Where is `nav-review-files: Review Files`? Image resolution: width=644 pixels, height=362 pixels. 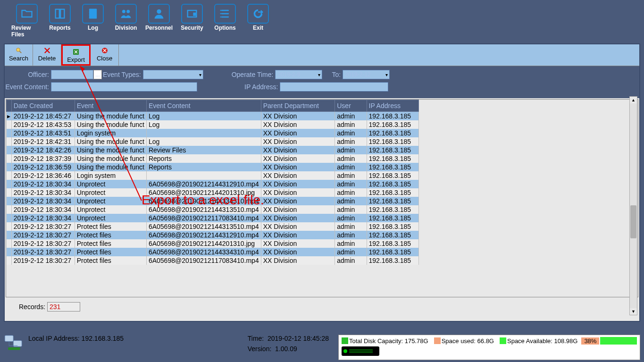
nav-review-files: Review Files is located at coordinates (27, 21).